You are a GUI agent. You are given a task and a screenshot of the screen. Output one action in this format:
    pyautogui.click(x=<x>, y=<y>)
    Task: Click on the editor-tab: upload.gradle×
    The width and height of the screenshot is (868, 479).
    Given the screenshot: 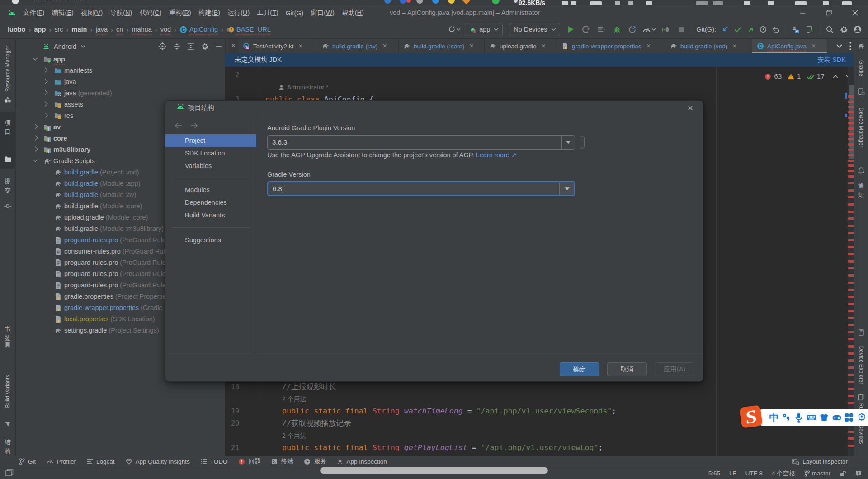 What is the action you would take?
    pyautogui.click(x=521, y=46)
    